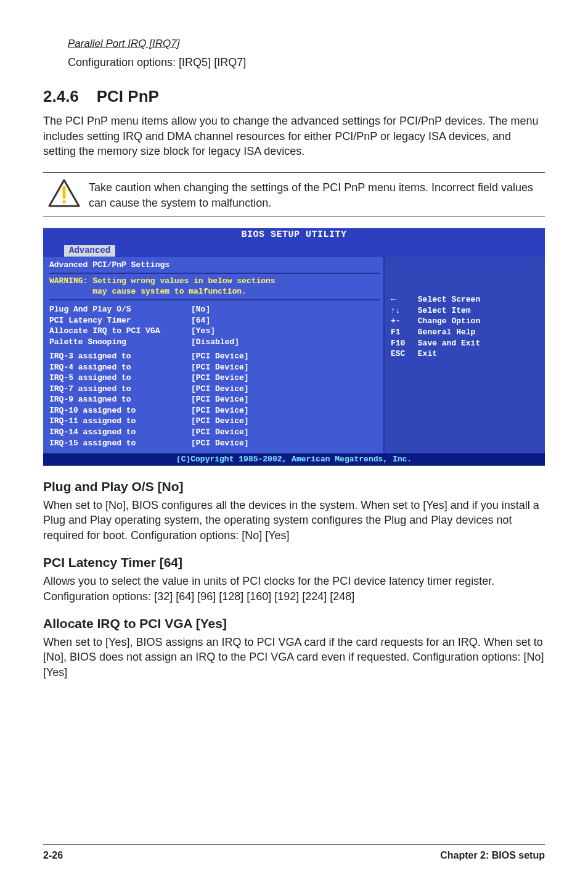 This screenshot has height=887, width=588. What do you see at coordinates (294, 249) in the screenshot?
I see `bios-tab-row: Advanced` at bounding box center [294, 249].